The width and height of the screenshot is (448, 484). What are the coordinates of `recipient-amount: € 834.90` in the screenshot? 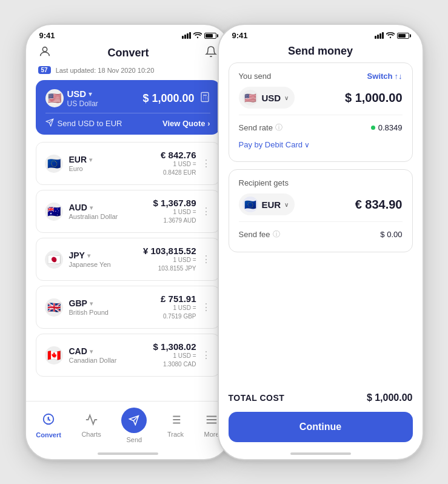 It's located at (379, 205).